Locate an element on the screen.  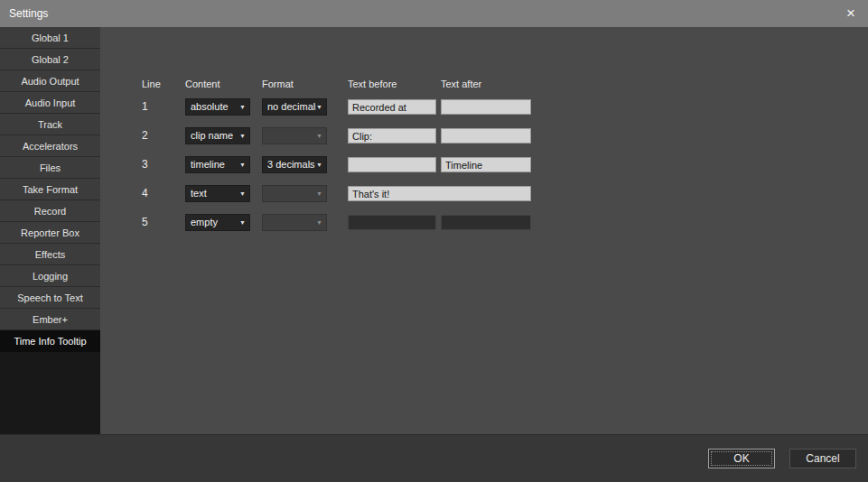
content-dropdown-row-3: timeline ▼ is located at coordinates (218, 164).